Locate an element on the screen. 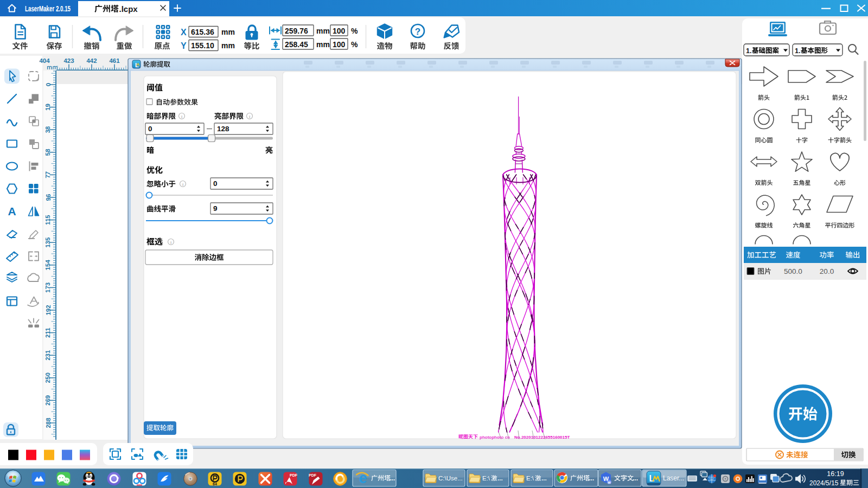 This screenshot has height=488, width=868. svg-text: LaserMaker 2.0.15 is located at coordinates (48, 9).